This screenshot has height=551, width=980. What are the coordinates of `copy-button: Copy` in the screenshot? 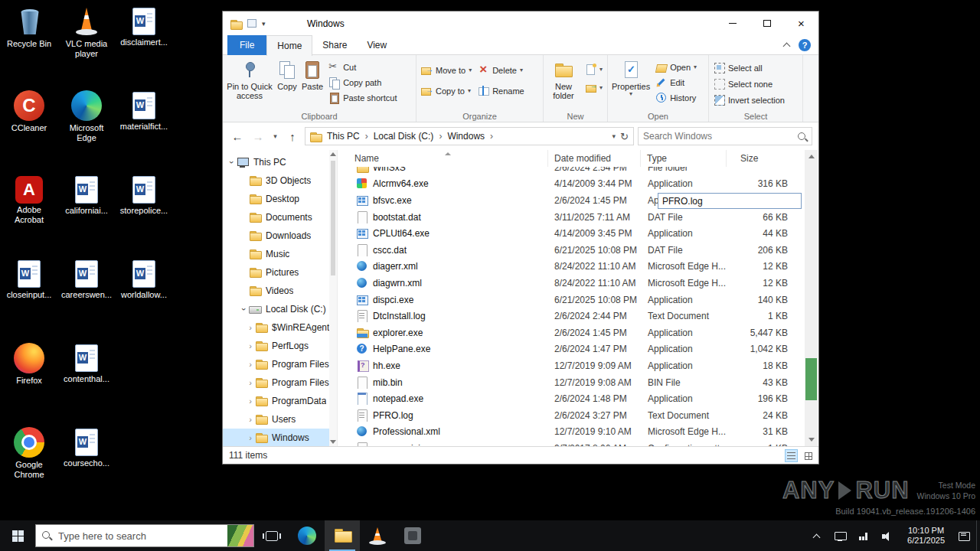 It's located at (287, 73).